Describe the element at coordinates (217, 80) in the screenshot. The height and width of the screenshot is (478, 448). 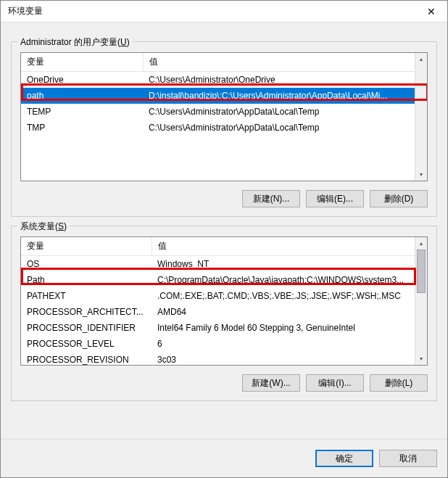
I see `table-row: OneDrive C:\Users\Administrator\OneDrive` at that location.